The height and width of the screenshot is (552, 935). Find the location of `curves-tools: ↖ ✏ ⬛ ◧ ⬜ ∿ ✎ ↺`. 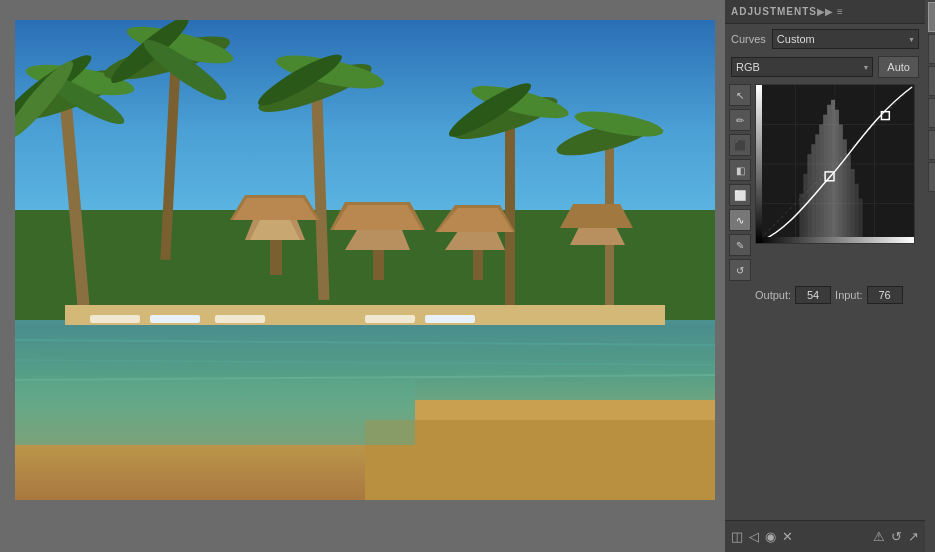

curves-tools: ↖ ✏ ⬛ ◧ ⬜ ∿ ✎ ↺ is located at coordinates (740, 182).